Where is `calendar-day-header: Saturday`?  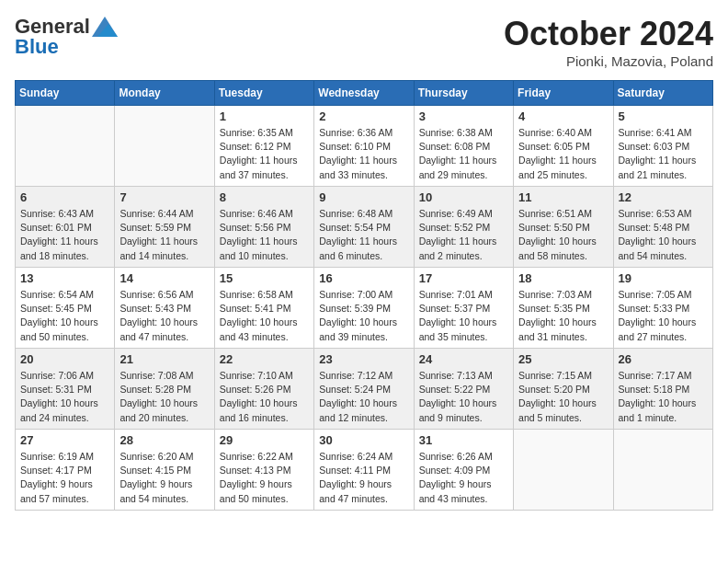 calendar-day-header: Saturday is located at coordinates (663, 94).